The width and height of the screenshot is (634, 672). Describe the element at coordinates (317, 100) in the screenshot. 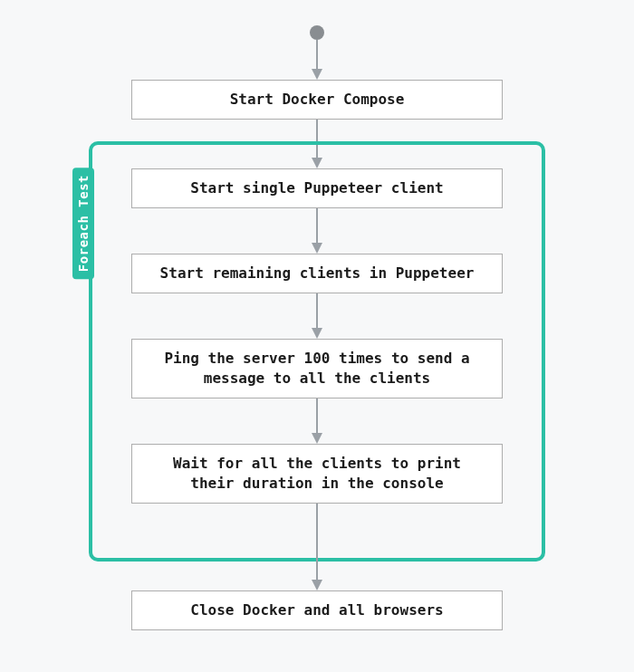

I see `node-start-docker-compose: Start Docker Compose` at that location.